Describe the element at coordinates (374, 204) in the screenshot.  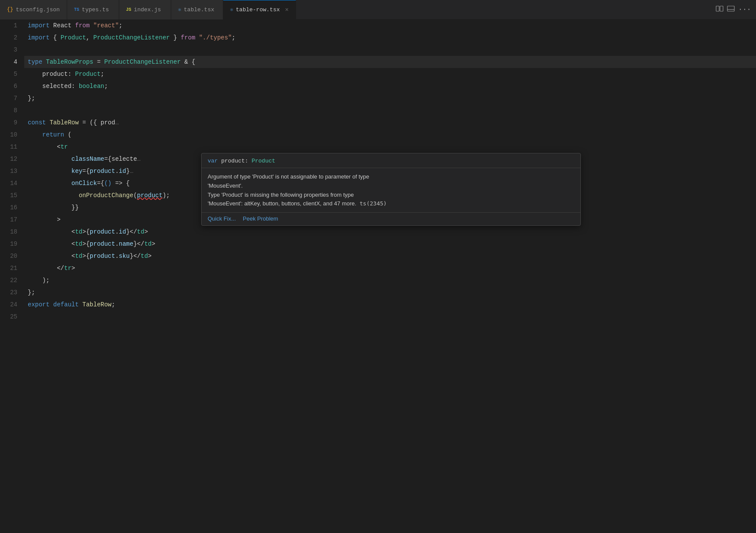
I see `error-code: ts(2345)` at that location.